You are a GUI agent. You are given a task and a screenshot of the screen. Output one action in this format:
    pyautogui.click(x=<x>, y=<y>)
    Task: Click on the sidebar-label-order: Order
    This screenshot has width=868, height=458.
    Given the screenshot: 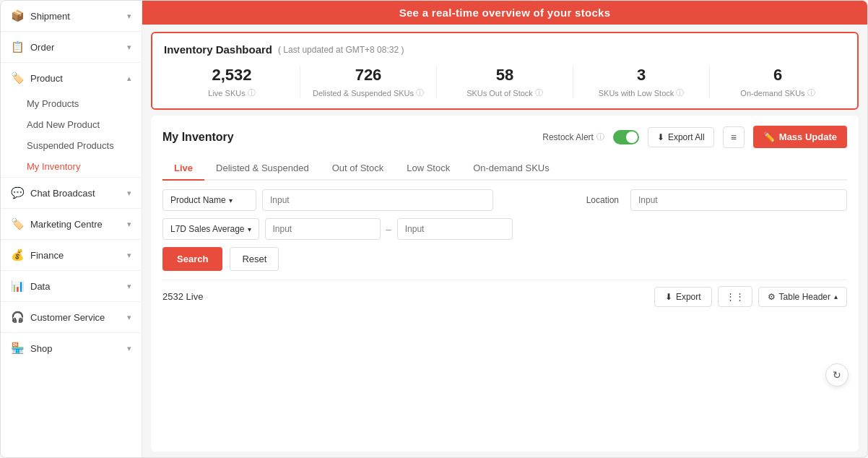 What is the action you would take?
    pyautogui.click(x=42, y=48)
    